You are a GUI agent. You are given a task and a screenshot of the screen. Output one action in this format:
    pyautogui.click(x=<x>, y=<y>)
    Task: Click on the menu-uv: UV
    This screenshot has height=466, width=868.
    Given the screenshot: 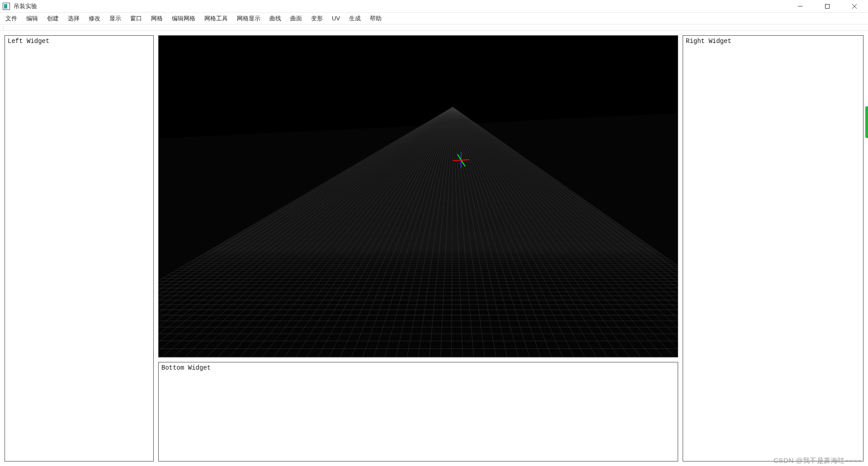 What is the action you would take?
    pyautogui.click(x=336, y=18)
    